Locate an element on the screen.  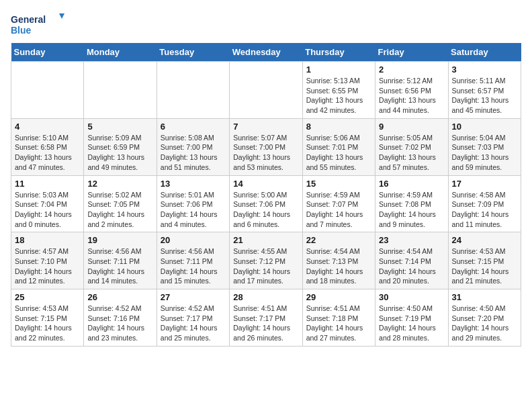
header-sunday: Sunday is located at coordinates (48, 52).